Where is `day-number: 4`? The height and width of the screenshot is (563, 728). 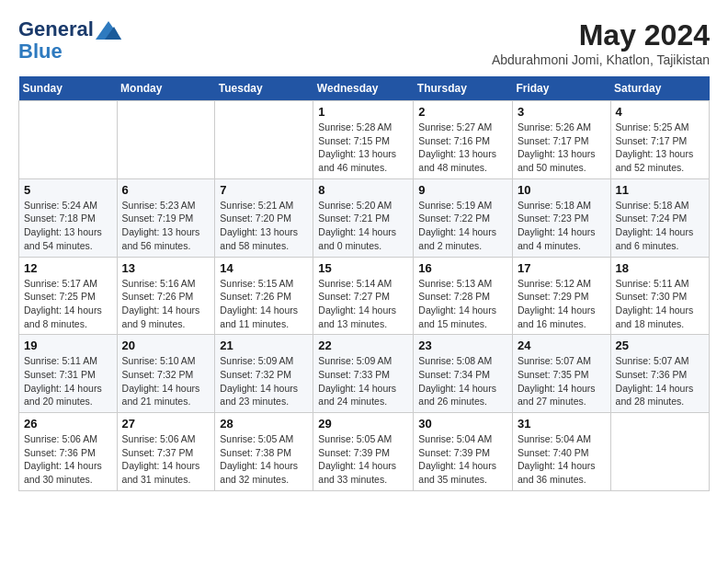 day-number: 4 is located at coordinates (660, 112).